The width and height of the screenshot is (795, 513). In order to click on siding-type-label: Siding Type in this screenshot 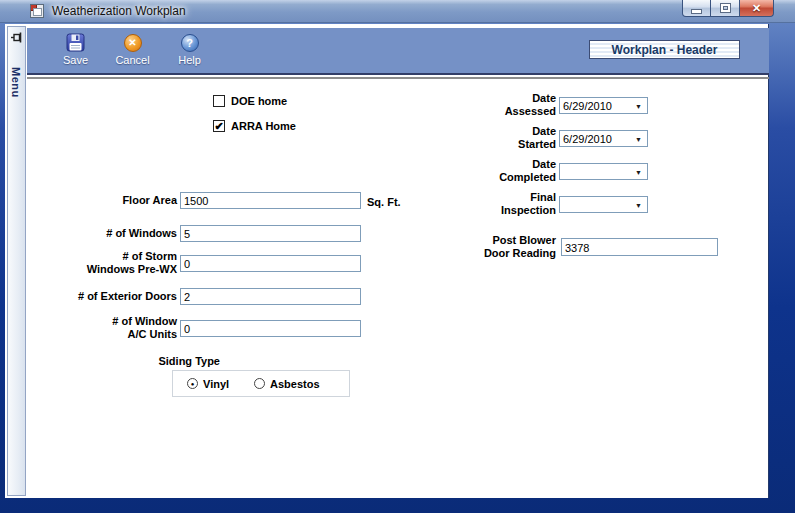, I will do `click(150, 362)`.